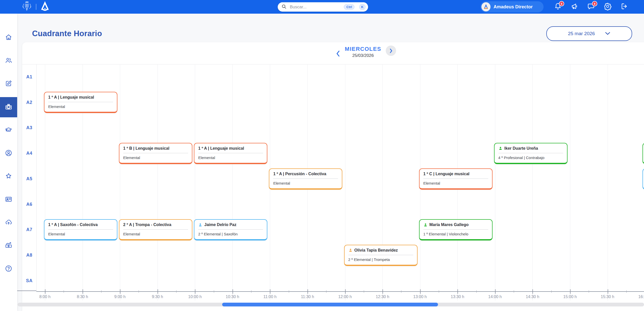 This screenshot has width=644, height=311. Describe the element at coordinates (9, 61) in the screenshot. I see `sidebar-item-users` at that location.